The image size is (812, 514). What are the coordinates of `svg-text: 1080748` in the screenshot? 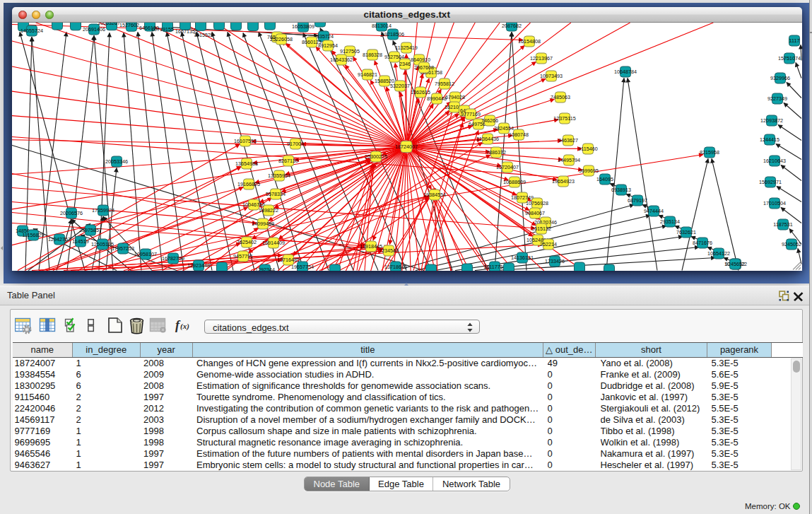 It's located at (519, 134).